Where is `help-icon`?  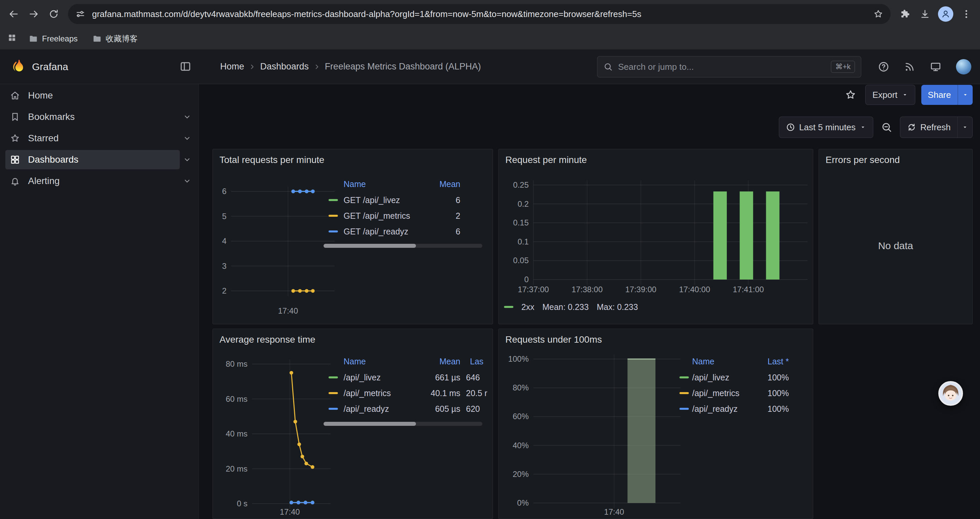 help-icon is located at coordinates (884, 67).